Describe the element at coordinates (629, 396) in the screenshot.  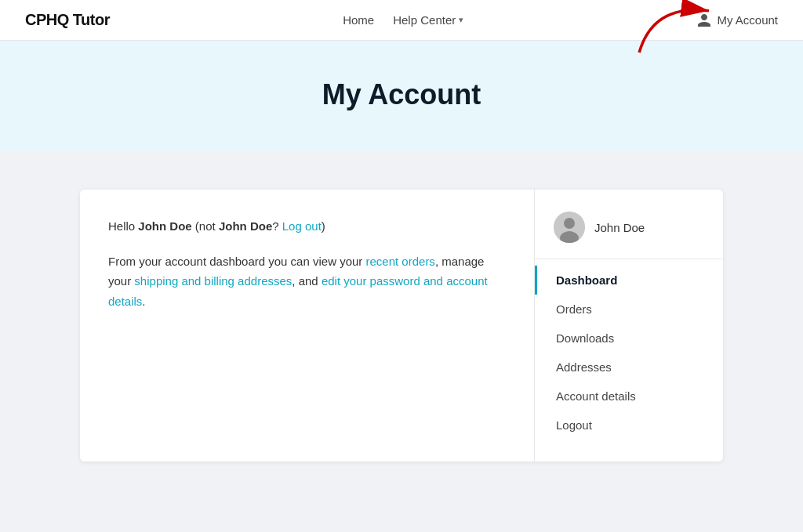
I see `sidebar-nav-item: Account details` at that location.